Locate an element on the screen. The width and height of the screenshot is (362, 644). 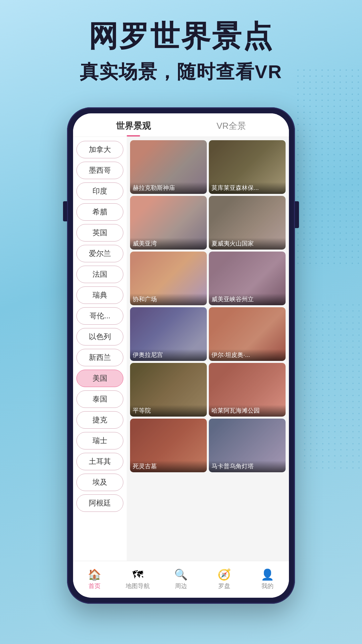
cell-label-4: 协和广场 is located at coordinates (168, 299).